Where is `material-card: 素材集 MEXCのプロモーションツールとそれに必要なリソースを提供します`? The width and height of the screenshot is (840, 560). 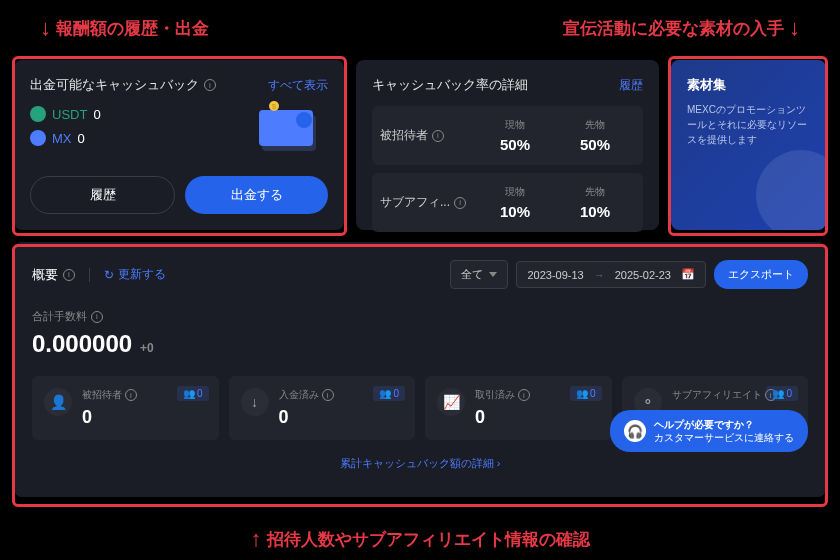
material-card: 素材集 MEXCのプロモーションツールとそれに必要なリソースを提供します is located at coordinates (748, 145).